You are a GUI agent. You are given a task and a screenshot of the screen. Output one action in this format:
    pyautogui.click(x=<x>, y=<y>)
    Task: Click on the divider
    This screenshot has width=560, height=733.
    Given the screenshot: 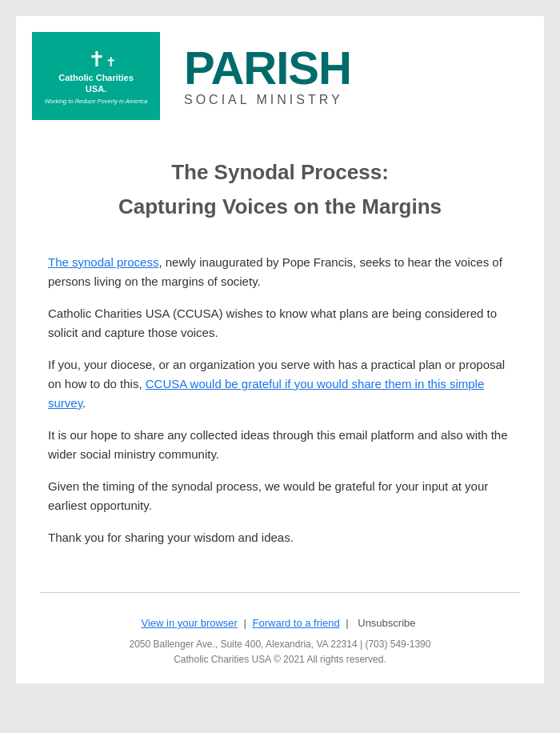 What is the action you would take?
    pyautogui.click(x=280, y=592)
    